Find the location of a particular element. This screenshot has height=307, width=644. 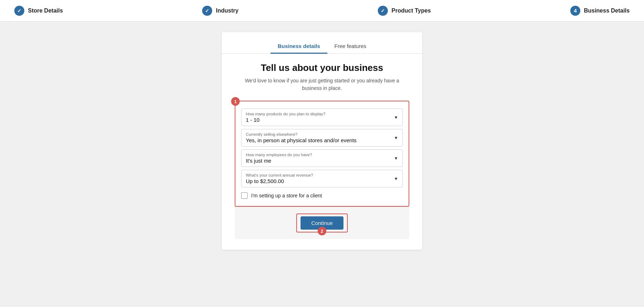

products-count-field: How many products do you plan to display… is located at coordinates (322, 117).